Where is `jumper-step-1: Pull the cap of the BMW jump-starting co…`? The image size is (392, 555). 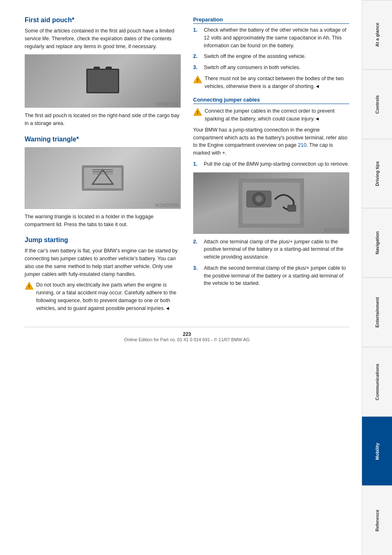
jumper-step-1: Pull the cap of the BMW jump-starting co… is located at coordinates (271, 164).